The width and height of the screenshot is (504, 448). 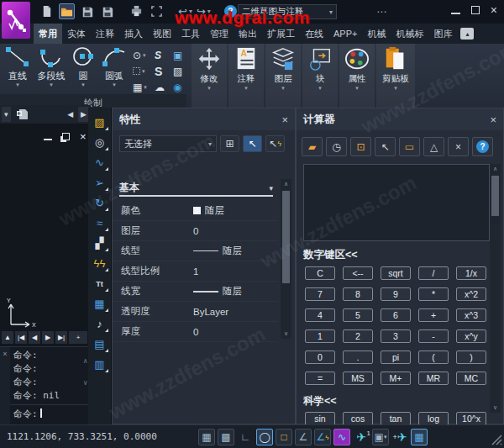 What do you see at coordinates (226, 437) in the screenshot?
I see `snap-mode-icon: ▩` at bounding box center [226, 437].